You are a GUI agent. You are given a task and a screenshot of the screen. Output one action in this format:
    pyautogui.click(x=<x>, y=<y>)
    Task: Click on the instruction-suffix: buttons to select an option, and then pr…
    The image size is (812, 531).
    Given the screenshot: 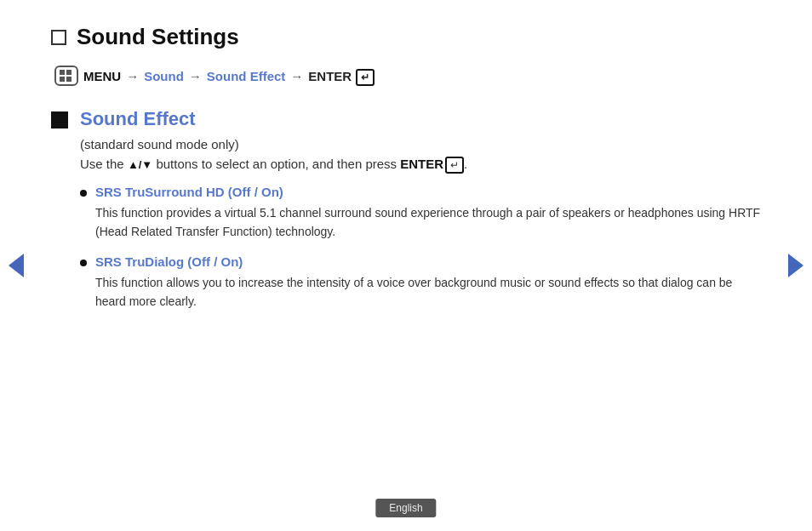 What is the action you would take?
    pyautogui.click(x=276, y=163)
    